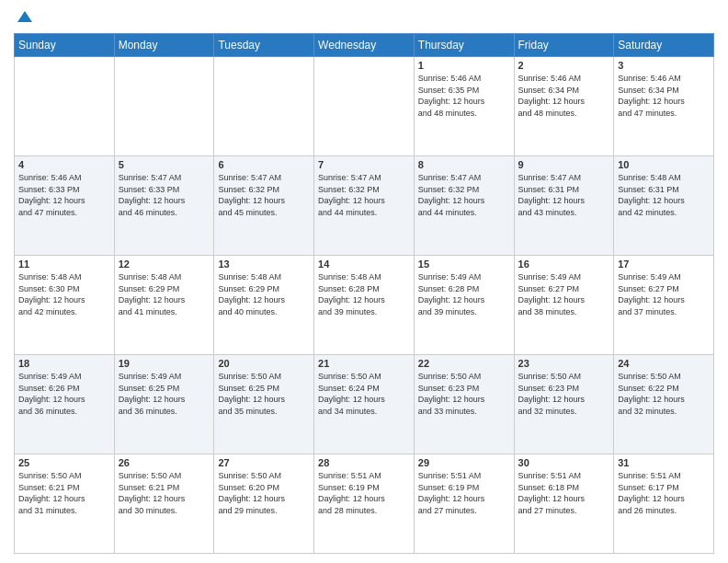 The height and width of the screenshot is (563, 728). I want to click on logo-icon, so click(25, 18).